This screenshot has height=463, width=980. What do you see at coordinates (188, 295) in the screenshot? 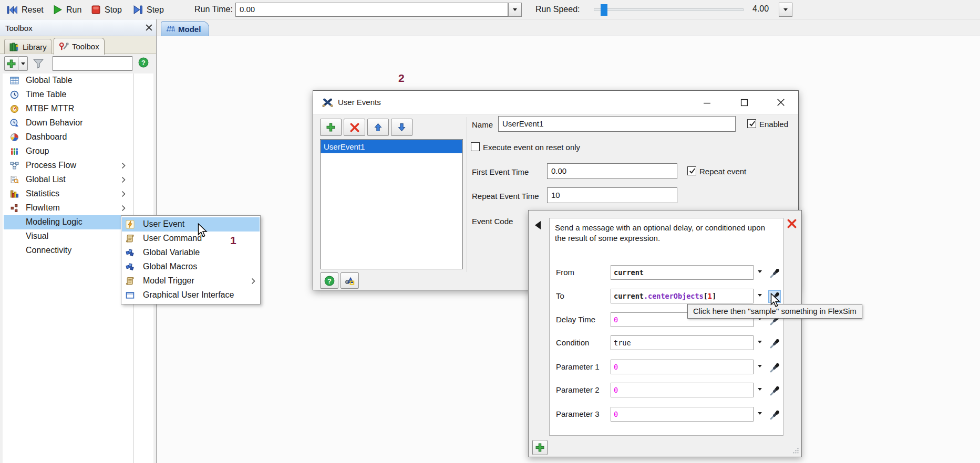
I see `menu-item-label: Graphical User Interface` at bounding box center [188, 295].